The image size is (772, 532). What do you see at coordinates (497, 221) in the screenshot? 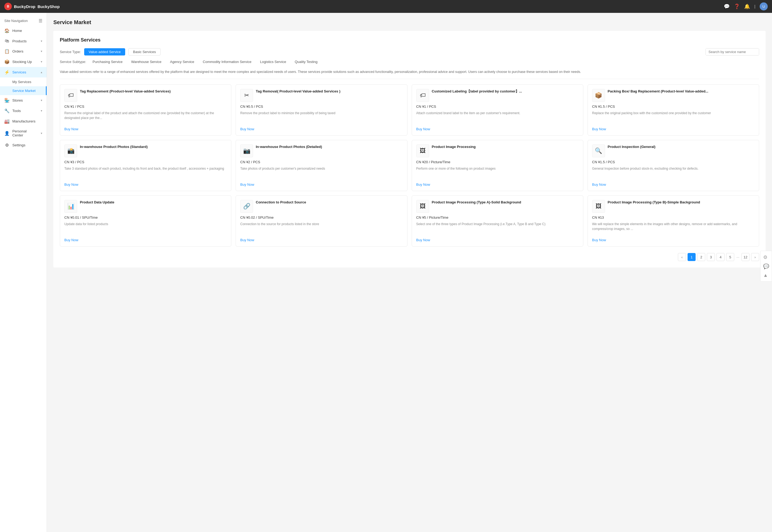
I see `service-card-image-processing-type-a: 🖼 Product Image Processing (Type A)-Soli…` at bounding box center [497, 221].